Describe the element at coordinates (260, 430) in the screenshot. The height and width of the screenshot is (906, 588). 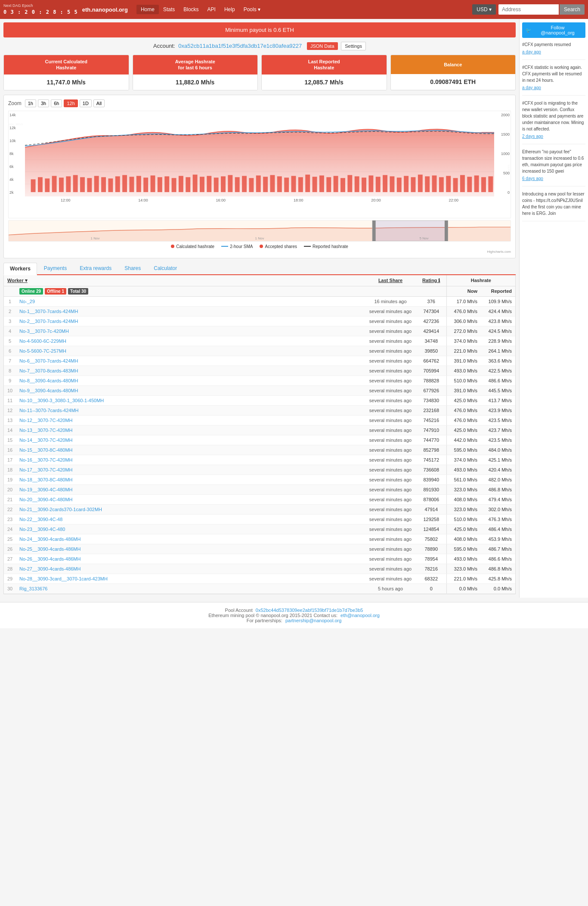
I see `table-row: 14 No-13__3070-7C-420MH several minutes …` at that location.